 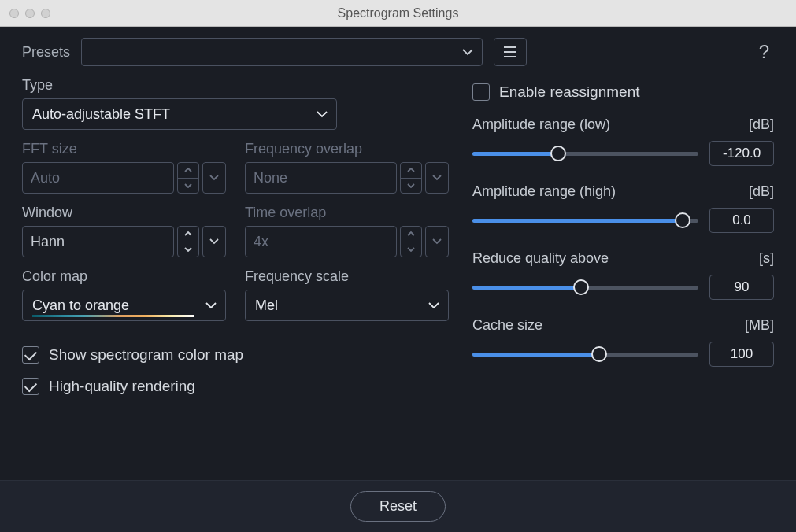 I want to click on time-overlap-field: 4x, so click(x=346, y=242).